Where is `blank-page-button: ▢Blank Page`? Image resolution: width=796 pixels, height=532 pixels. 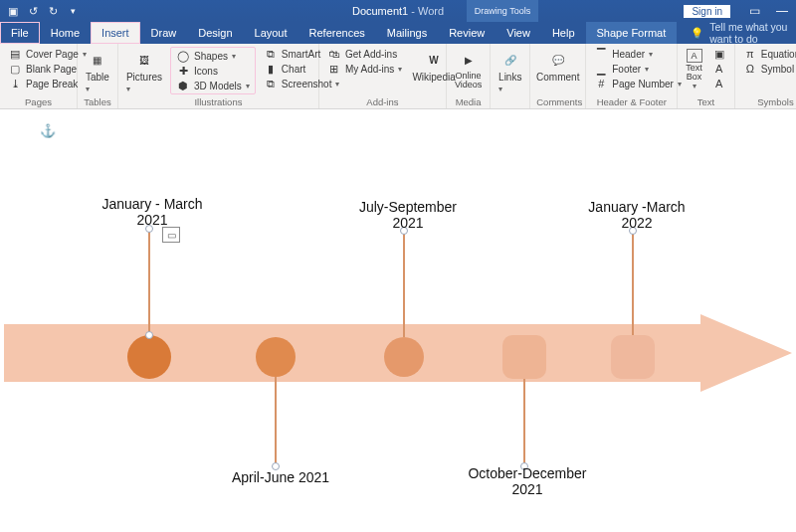
blank-page-button: ▢Blank Page is located at coordinates (48, 69).